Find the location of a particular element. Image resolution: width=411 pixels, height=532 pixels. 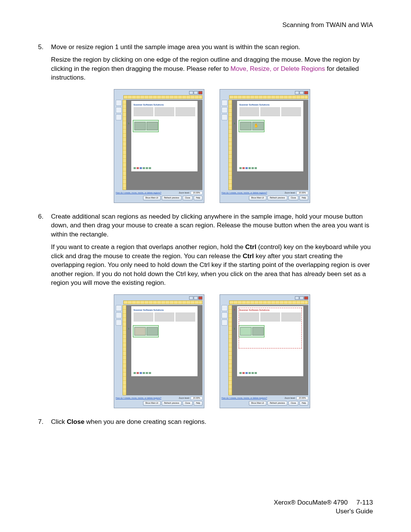

ruler-vertical is located at coordinates (124, 145).